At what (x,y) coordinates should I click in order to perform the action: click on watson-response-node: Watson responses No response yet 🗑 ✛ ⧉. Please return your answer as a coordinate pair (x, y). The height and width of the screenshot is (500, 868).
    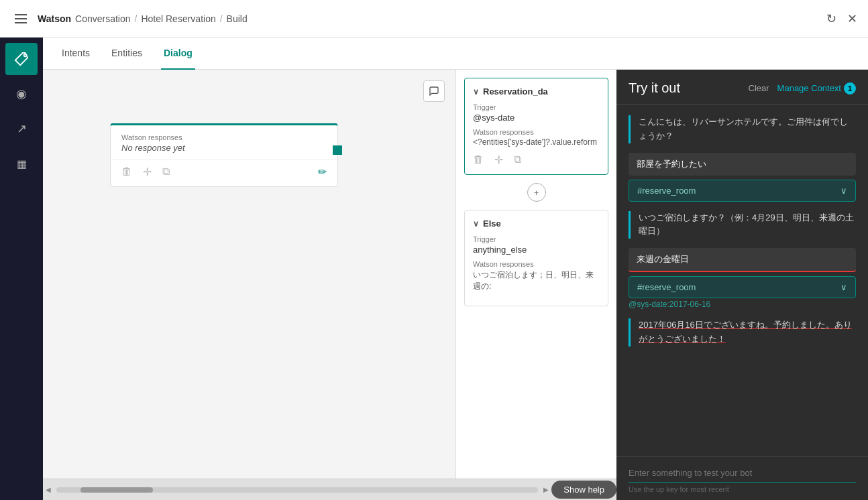
    Looking at the image, I should click on (224, 155).